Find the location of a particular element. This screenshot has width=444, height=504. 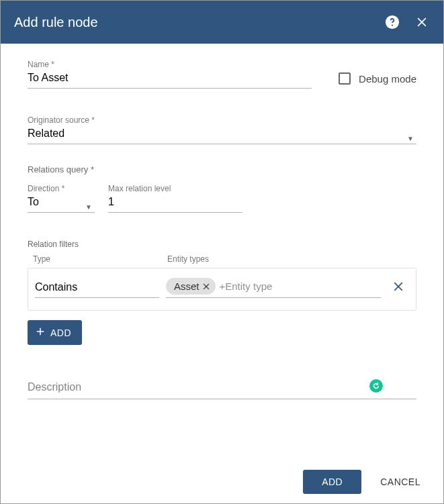

grammarly-icon is located at coordinates (376, 386).